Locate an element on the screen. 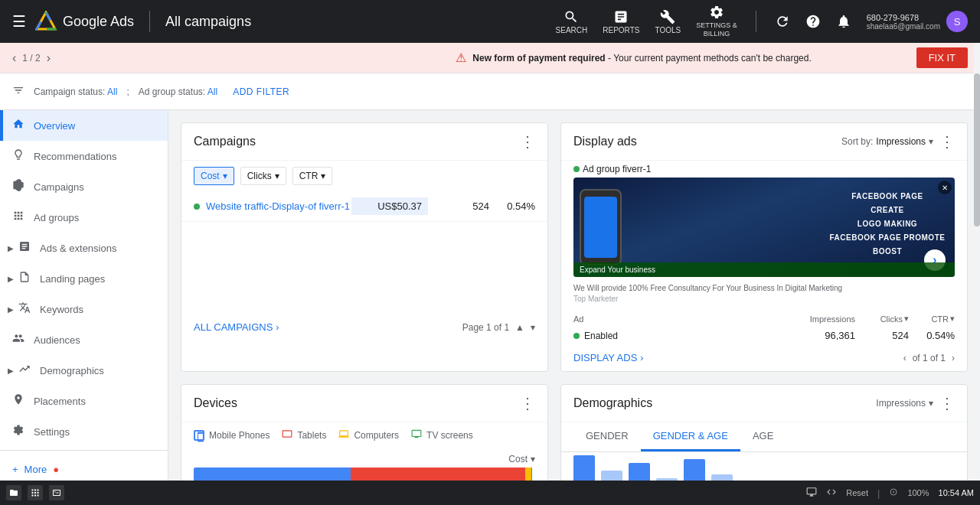 The height and width of the screenshot is (505, 980). next-alert-arrow: › is located at coordinates (49, 58).